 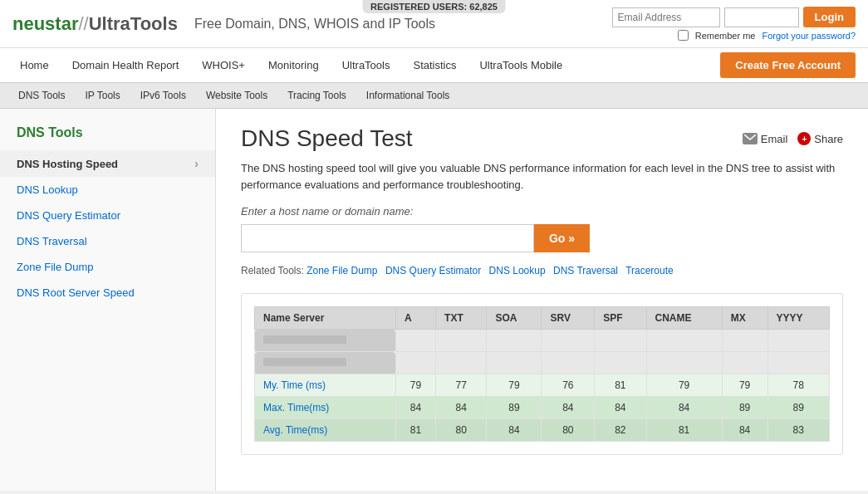 I want to click on nav-item-mobile: UltraTools Mobile, so click(x=521, y=65).